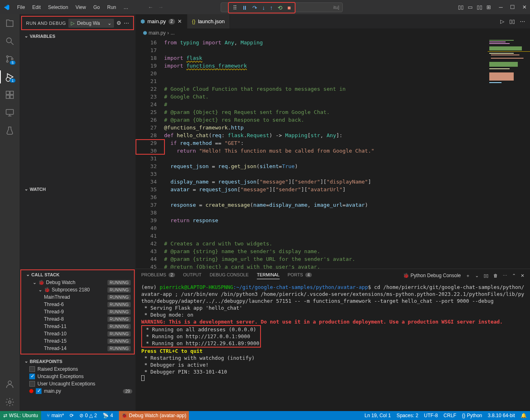 The image size is (530, 420). Describe the element at coordinates (146, 221) in the screenshot. I see `line-number: 39` at that location.